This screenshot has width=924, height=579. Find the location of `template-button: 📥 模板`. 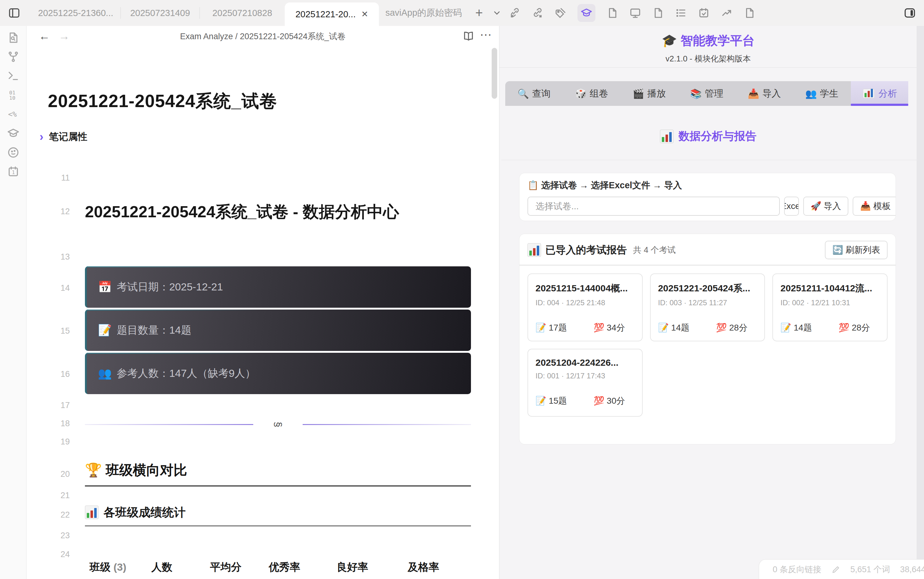

template-button: 📥 模板 is located at coordinates (874, 206).